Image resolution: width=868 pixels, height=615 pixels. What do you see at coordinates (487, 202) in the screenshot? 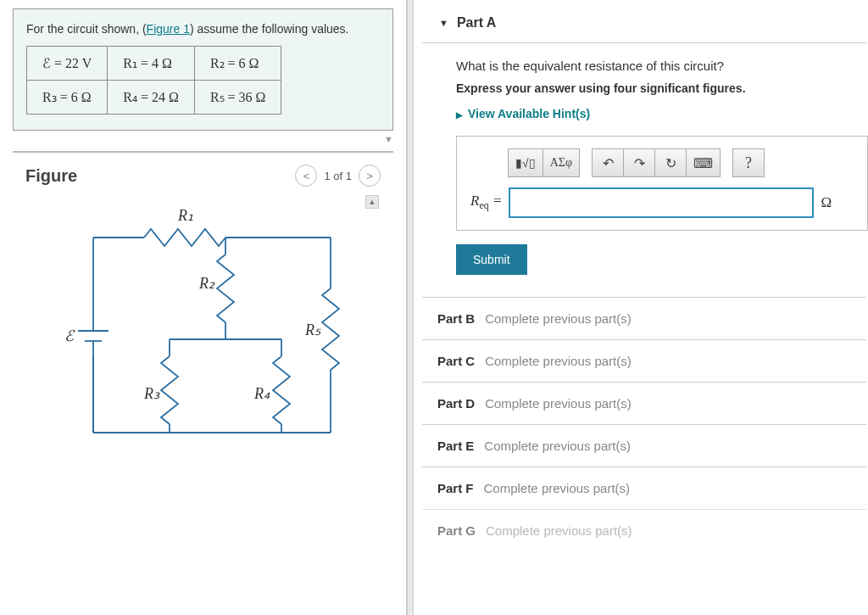
I see `eq-label: Req =` at bounding box center [487, 202].